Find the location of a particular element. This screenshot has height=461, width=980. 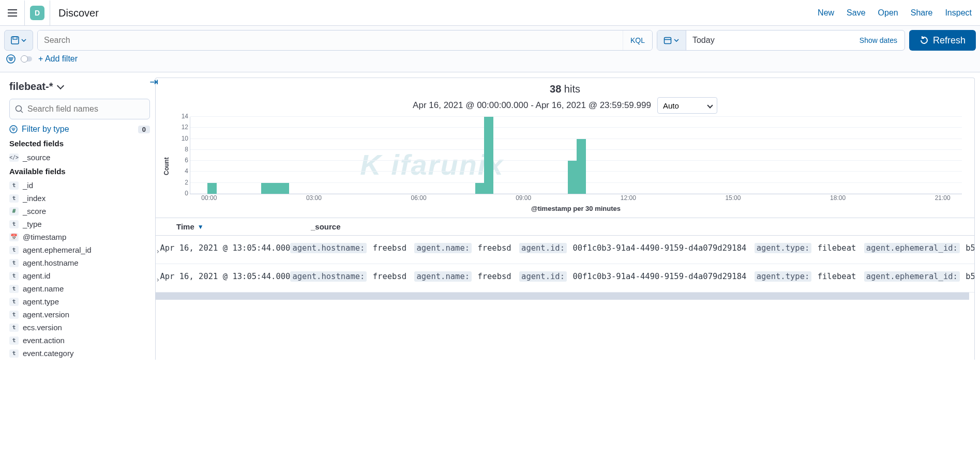

field-item: tagent.type is located at coordinates (80, 302).